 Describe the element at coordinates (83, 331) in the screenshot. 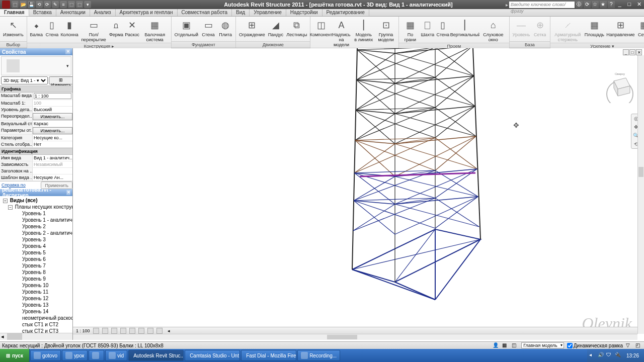

I see `scale-display: 1 : 100` at that location.